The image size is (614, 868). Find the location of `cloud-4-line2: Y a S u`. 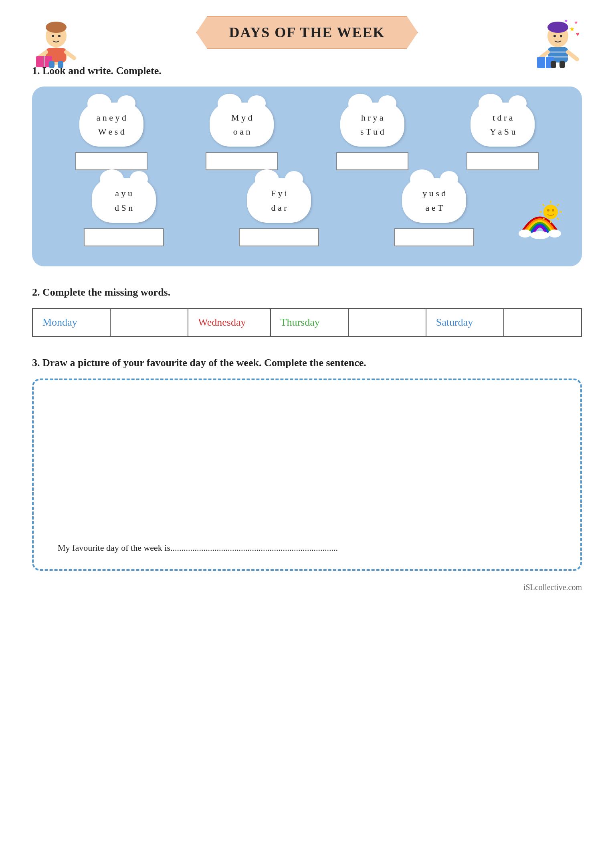

cloud-4-line2: Y a S u is located at coordinates (503, 131).